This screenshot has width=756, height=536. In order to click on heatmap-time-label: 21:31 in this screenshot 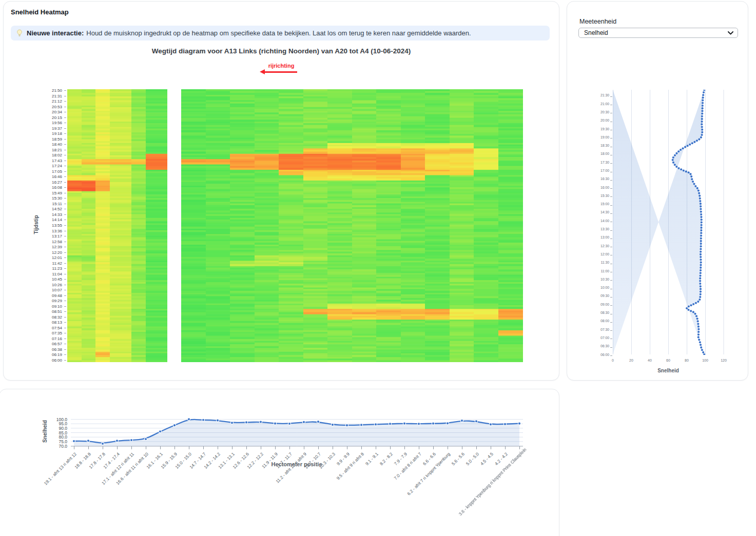, I will do `click(52, 96)`.